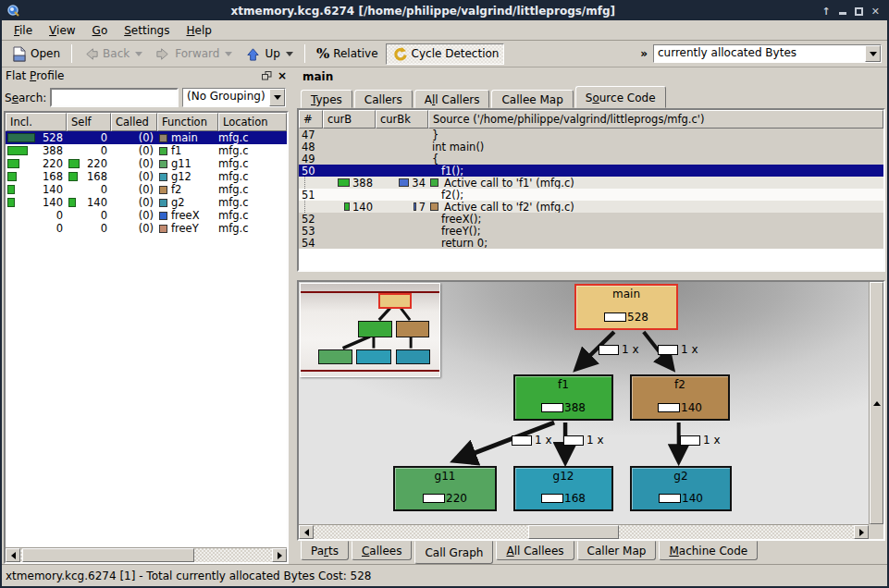 This screenshot has height=588, width=889. I want to click on vertical-splitter, so click(294, 316).